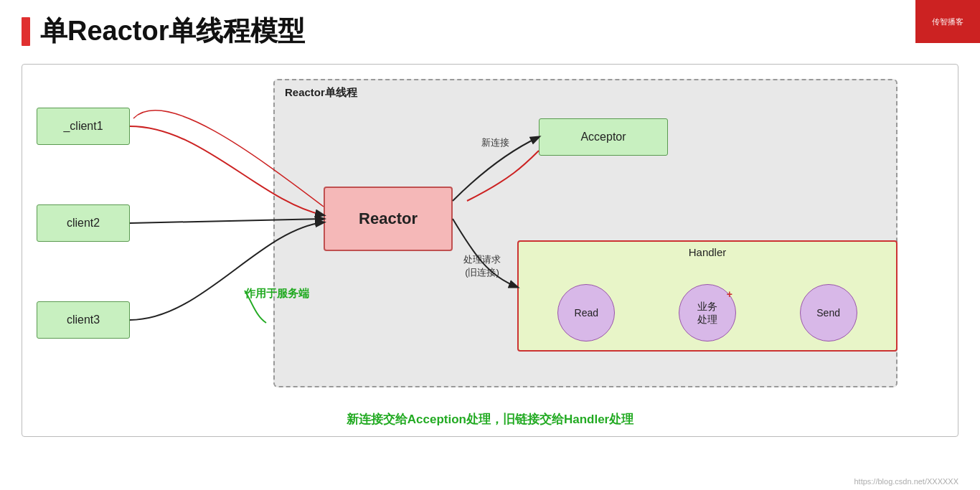 The image size is (980, 490). I want to click on header: 单Reactor单线程模型 传智播客, so click(490, 29).